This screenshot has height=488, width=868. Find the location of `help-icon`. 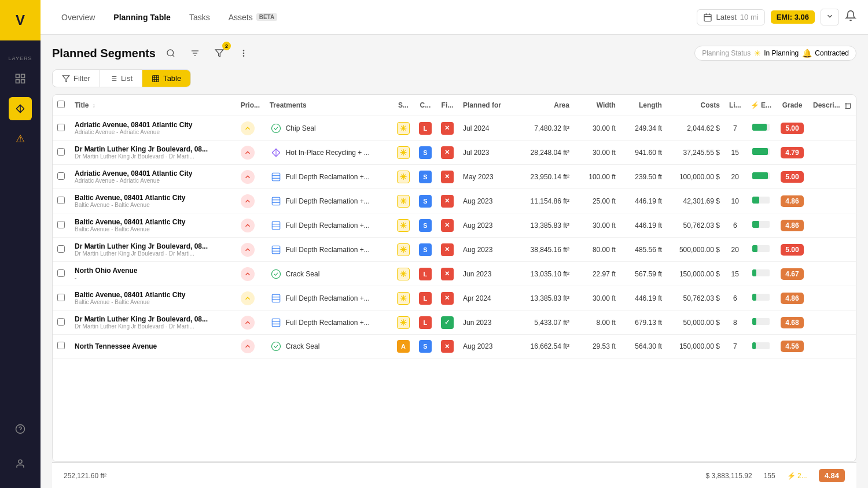

help-icon is located at coordinates (20, 429).